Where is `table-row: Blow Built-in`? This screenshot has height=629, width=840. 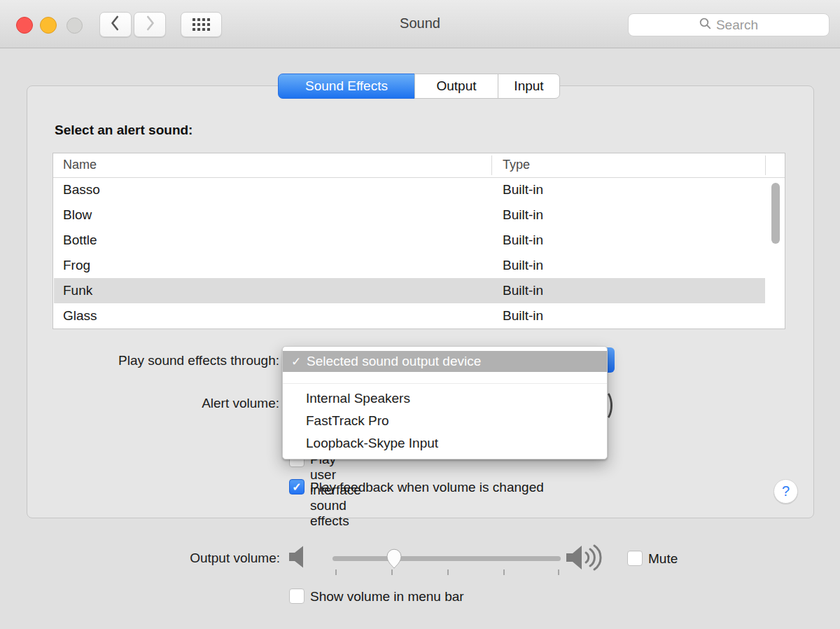
table-row: Blow Built-in is located at coordinates (410, 215).